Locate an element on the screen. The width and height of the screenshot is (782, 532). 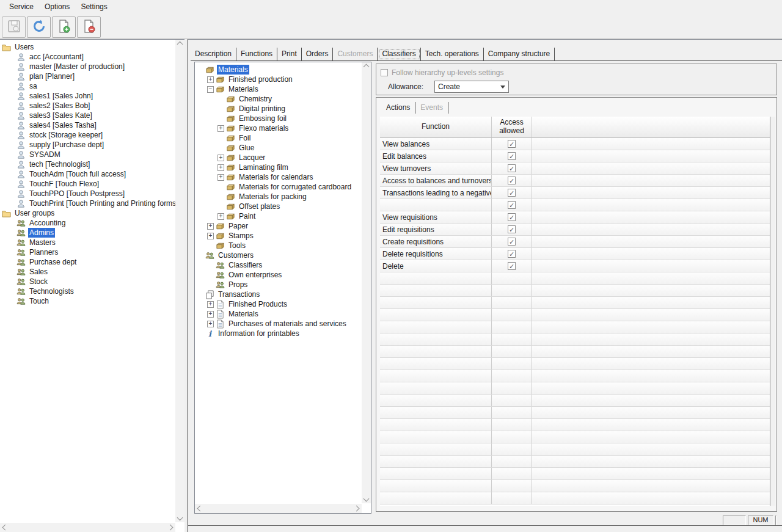
tree-item: − Materials is located at coordinates (279, 89).